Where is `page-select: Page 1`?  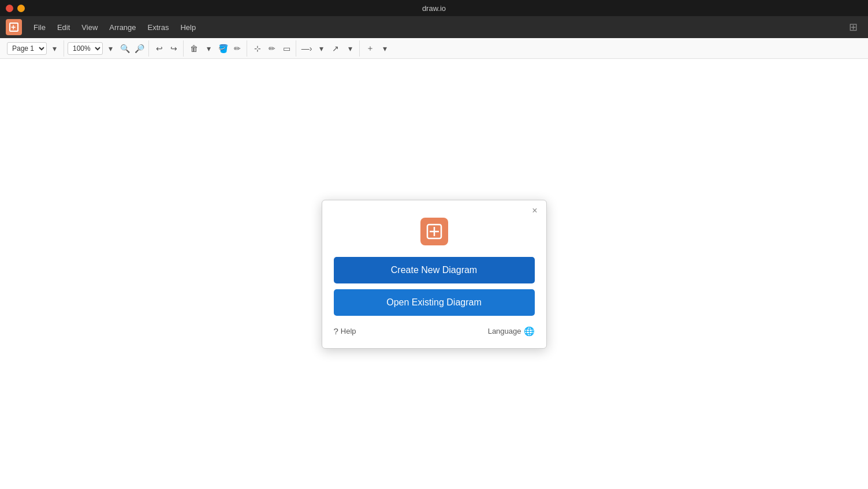 page-select: Page 1 is located at coordinates (27, 48).